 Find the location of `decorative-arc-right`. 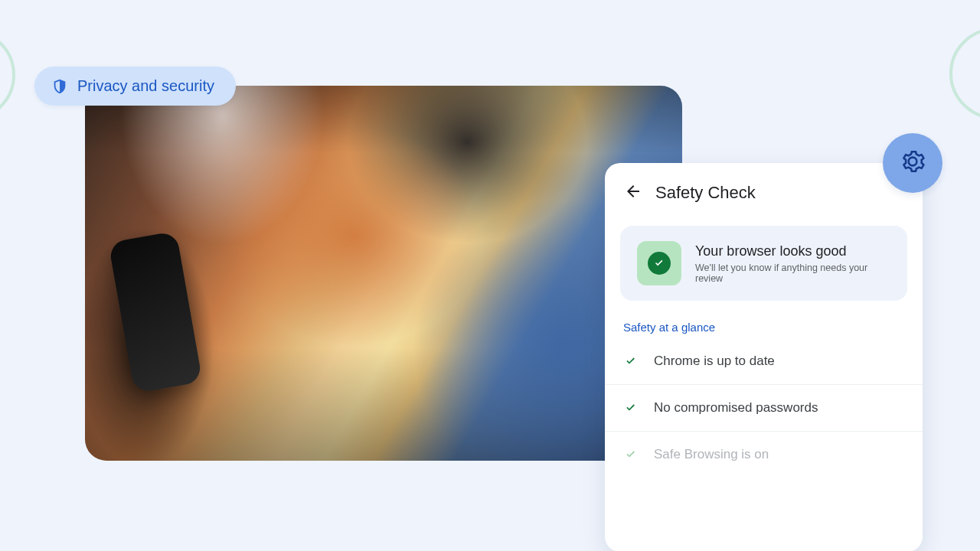

decorative-arc-right is located at coordinates (965, 73).